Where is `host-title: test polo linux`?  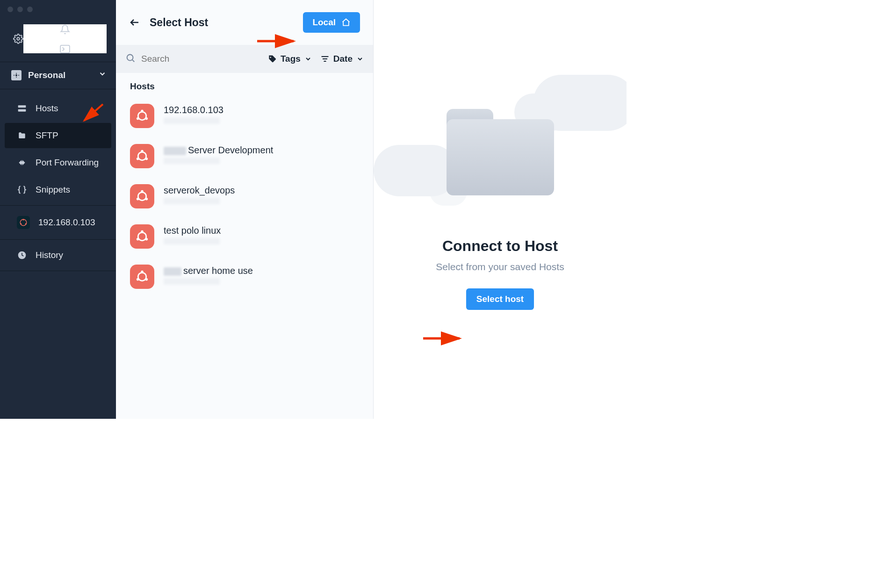 host-title: test polo linux is located at coordinates (192, 230).